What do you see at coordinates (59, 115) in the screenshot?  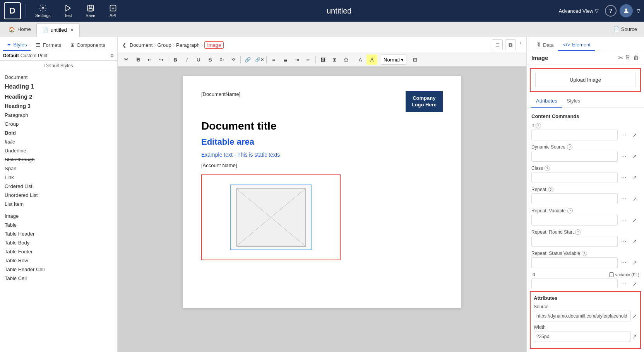 I see `style-item-paragraph: Paragraph` at bounding box center [59, 115].